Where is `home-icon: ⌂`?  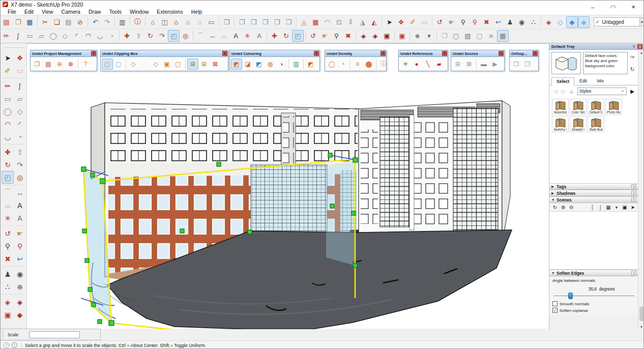
home-icon: ⌂ is located at coordinates (176, 22).